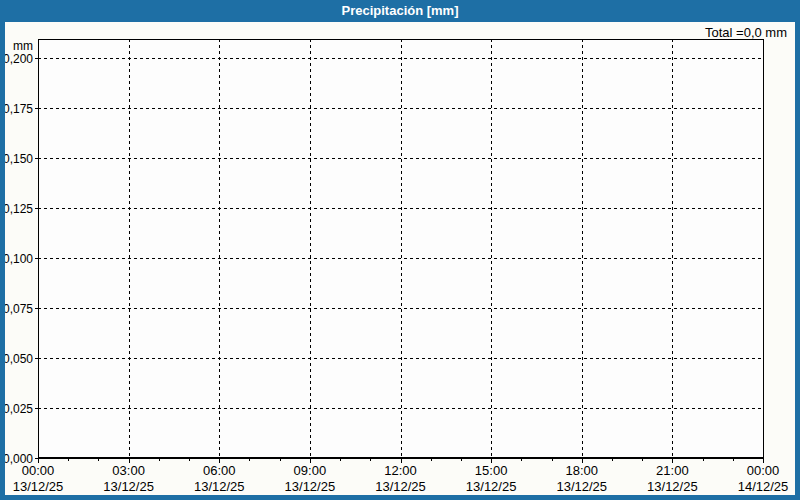  Describe the element at coordinates (400, 470) in the screenshot. I see `x-tick-time-label: 12:00` at that location.